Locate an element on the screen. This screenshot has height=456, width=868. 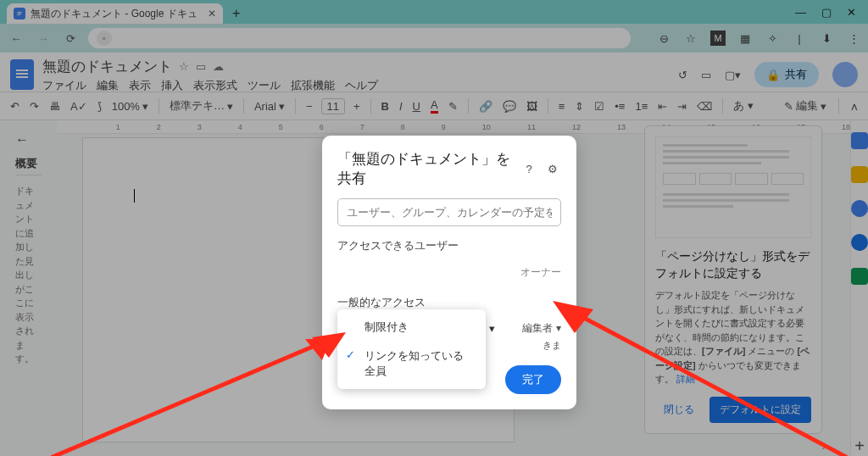
access-option-anyone-with-link: リンクを知っている全員 is located at coordinates (412, 364).